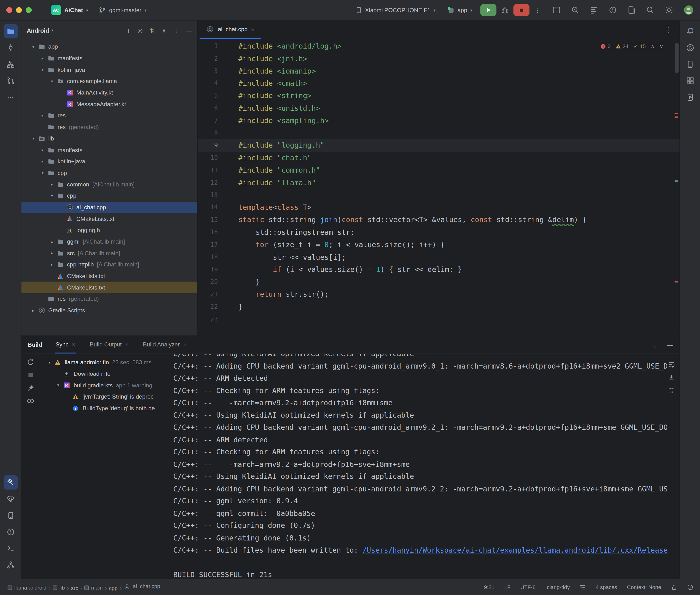  Describe the element at coordinates (439, 319) in the screenshot. I see `code-line-23: 23` at that location.